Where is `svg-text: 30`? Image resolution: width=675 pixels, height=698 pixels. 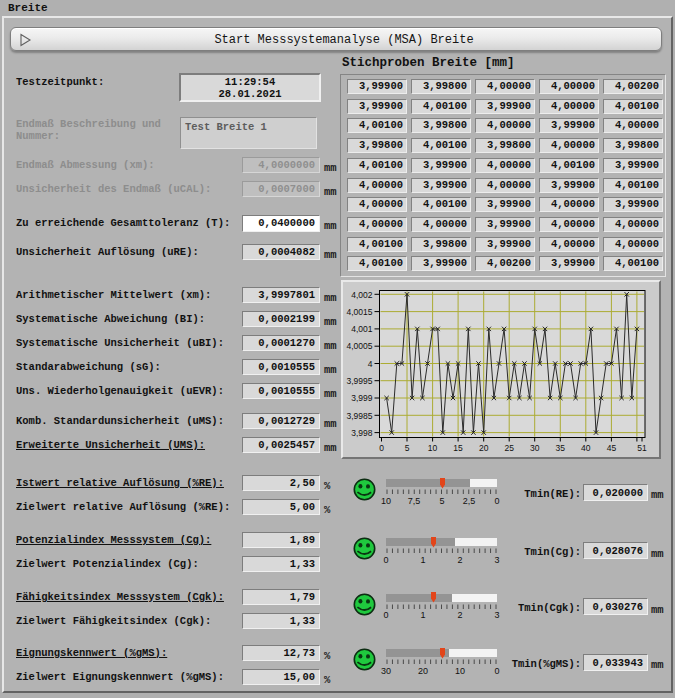
svg-text: 30 is located at coordinates (535, 448).